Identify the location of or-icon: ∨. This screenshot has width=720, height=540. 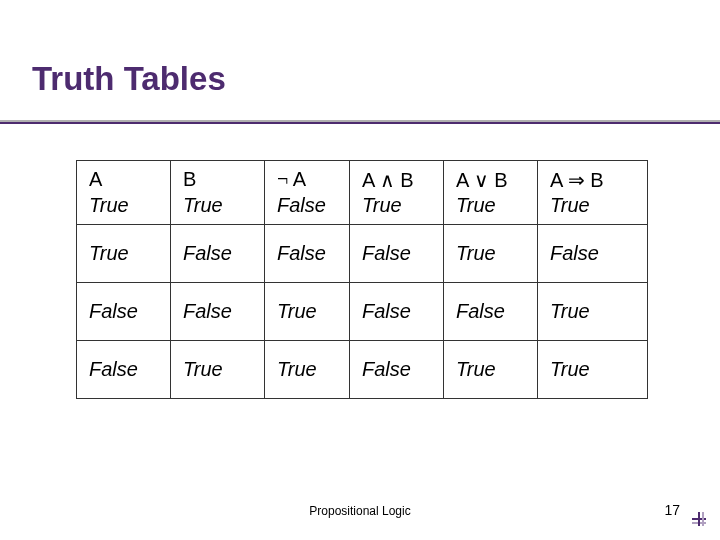
(482, 180).